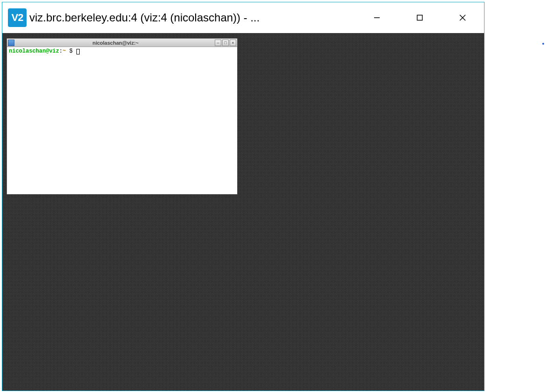 The image size is (546, 392). Describe the element at coordinates (218, 43) in the screenshot. I see `minimize-icon: –` at that location.